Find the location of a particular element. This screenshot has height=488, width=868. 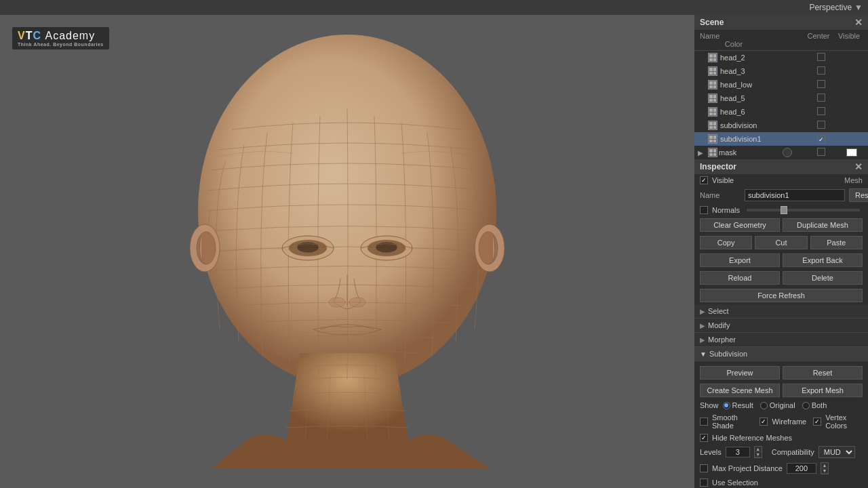

normals-slider is located at coordinates (803, 210).